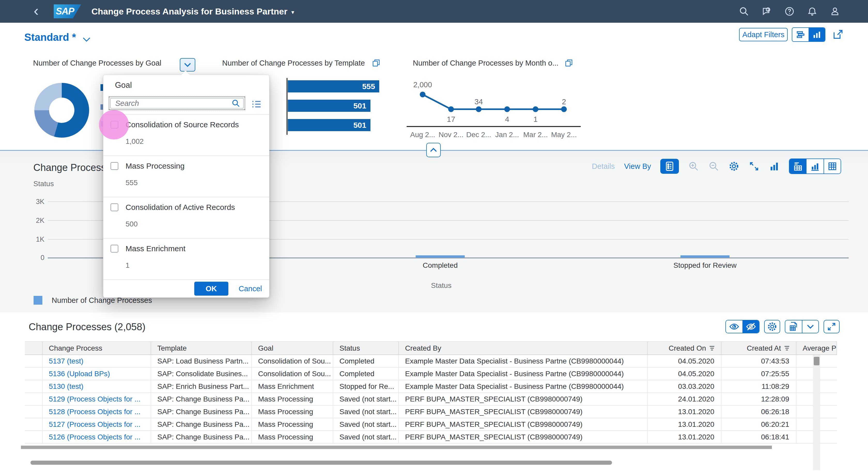  What do you see at coordinates (693, 166) in the screenshot?
I see `zoom-in-icon` at bounding box center [693, 166].